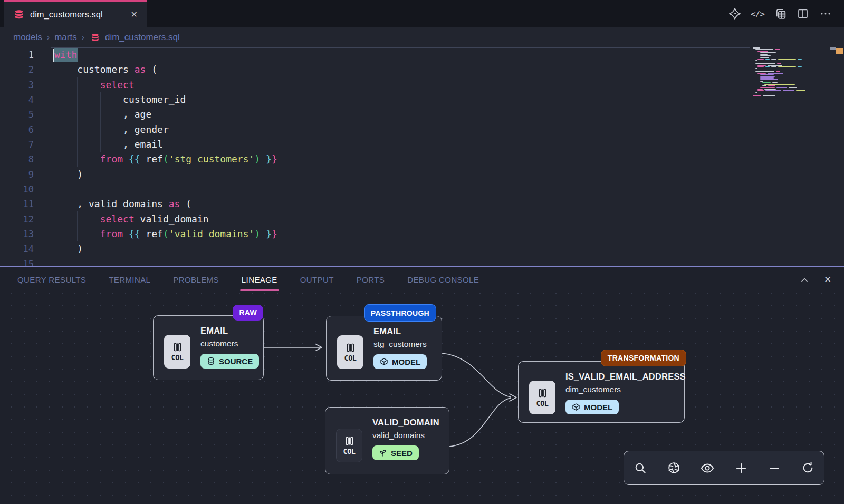 Image resolution: width=844 pixels, height=504 pixels. I want to click on panel-tab-ports: PORTS, so click(370, 279).